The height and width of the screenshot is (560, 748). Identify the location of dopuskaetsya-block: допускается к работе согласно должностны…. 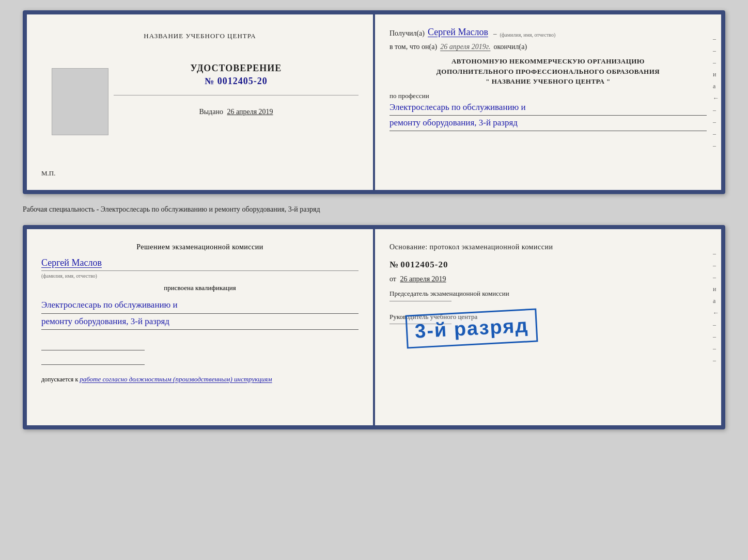
(200, 379).